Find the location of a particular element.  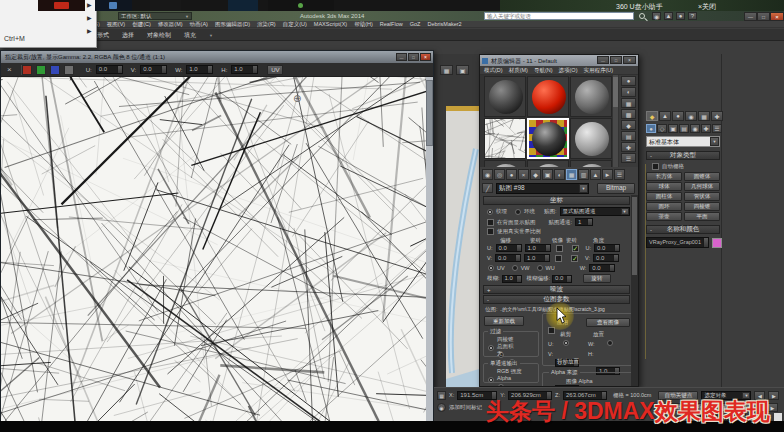

viewport-canvas is located at coordinates (462, 249).